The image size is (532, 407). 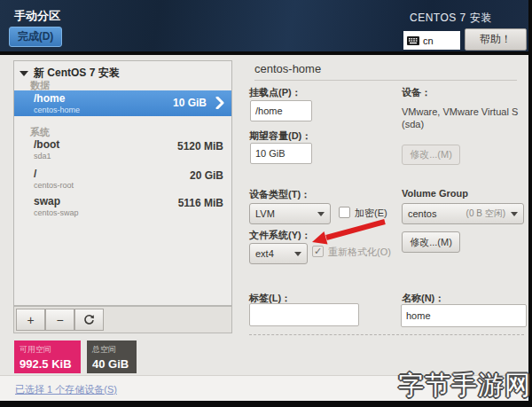 I want to click on reformat-checkbox: ✓, so click(x=317, y=252).